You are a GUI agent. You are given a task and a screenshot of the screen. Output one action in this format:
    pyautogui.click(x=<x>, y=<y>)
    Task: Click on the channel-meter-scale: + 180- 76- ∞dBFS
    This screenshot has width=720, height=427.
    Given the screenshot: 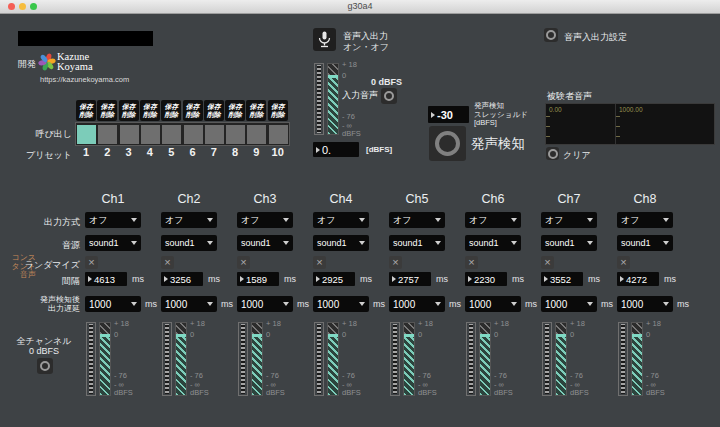 What is the action you would take?
    pyautogui.click(x=594, y=359)
    